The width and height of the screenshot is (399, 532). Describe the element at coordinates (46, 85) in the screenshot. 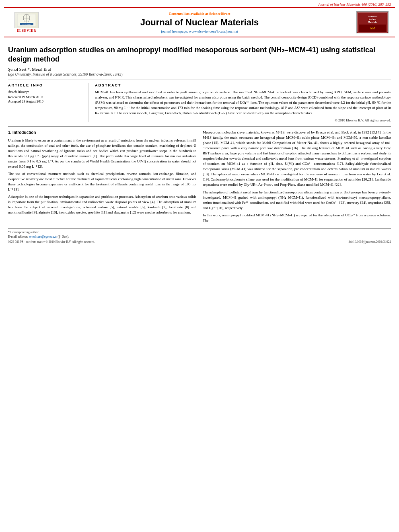

I see `article-info-heading: ARTICLE INFO` at that location.